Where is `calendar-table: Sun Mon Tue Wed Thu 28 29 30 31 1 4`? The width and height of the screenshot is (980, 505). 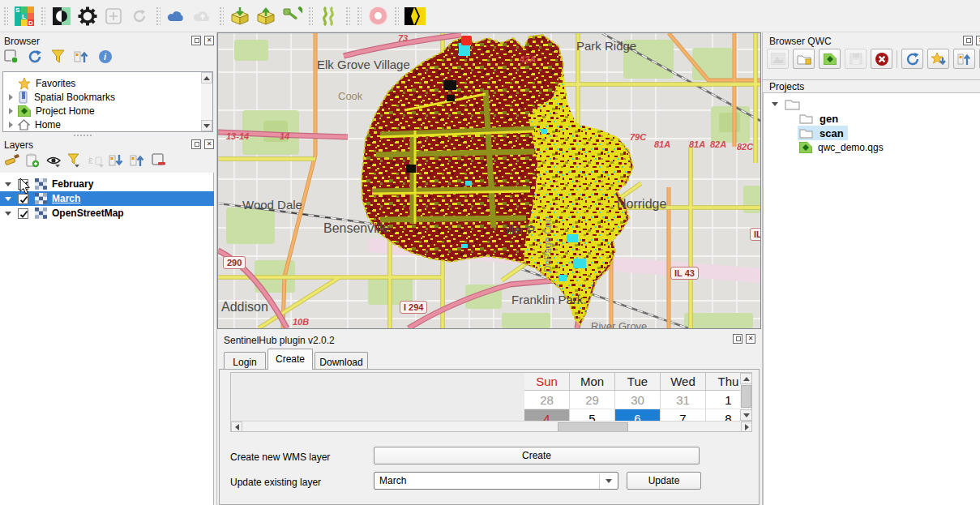
calendar-table: Sun Mon Tue Wed Thu 28 29 30 31 1 4 is located at coordinates (632, 397).